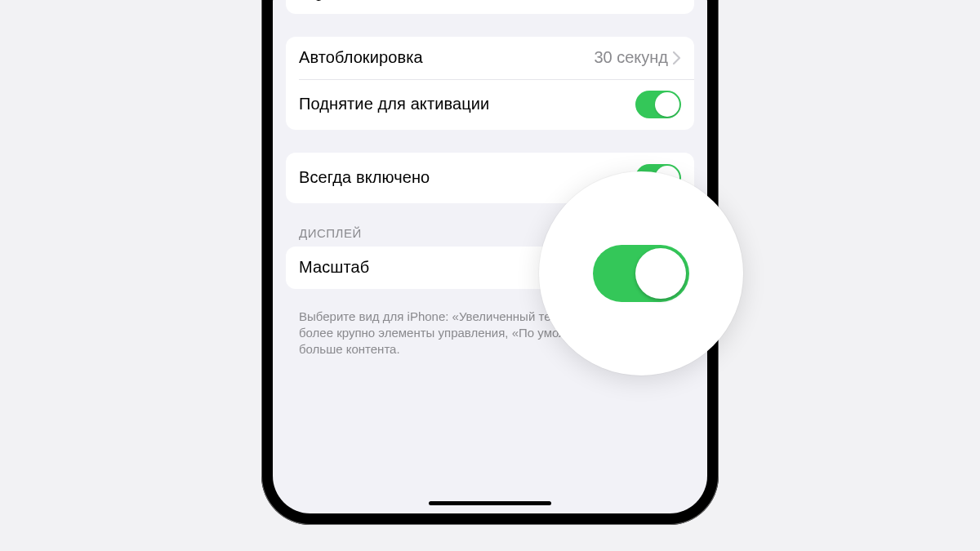  Describe the element at coordinates (658, 104) in the screenshot. I see `toggle-raise-to-wake` at that location.